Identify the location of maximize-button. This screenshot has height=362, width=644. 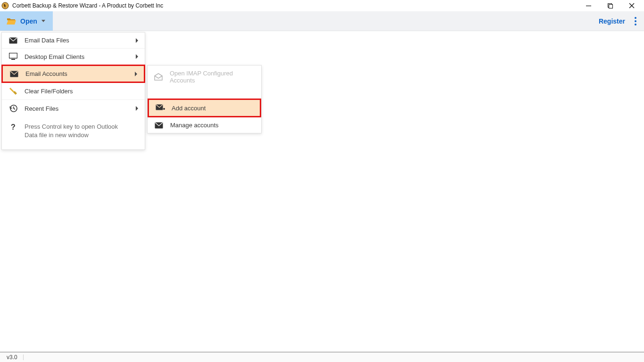
(610, 6).